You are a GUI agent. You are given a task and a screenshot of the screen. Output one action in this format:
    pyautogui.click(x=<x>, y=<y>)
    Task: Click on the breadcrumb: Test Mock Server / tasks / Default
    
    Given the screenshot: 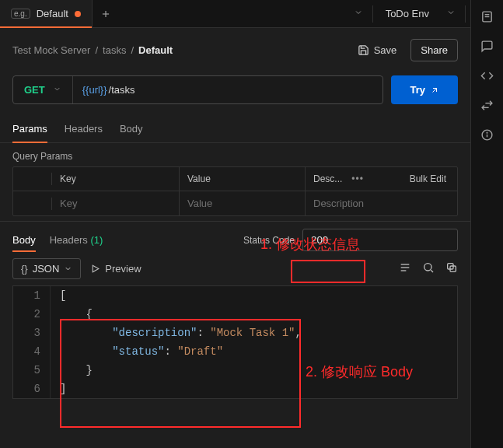 What is the action you would take?
    pyautogui.click(x=93, y=50)
    